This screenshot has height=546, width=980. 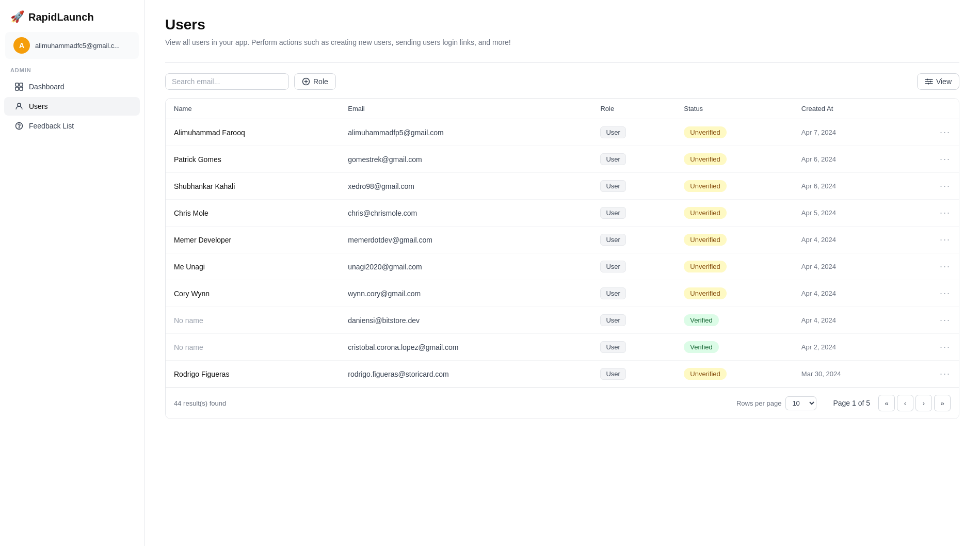 What do you see at coordinates (944, 82) in the screenshot?
I see `view-button-label: View` at bounding box center [944, 82].